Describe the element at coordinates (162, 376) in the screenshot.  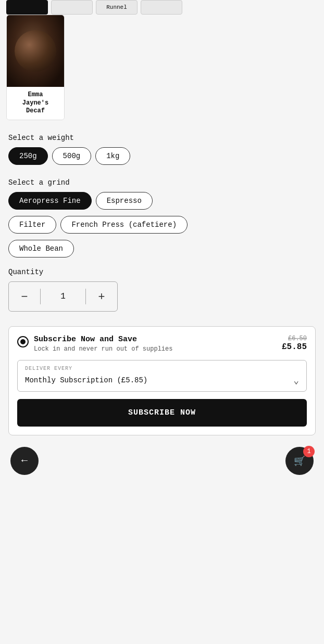
I see `deliver-section: DELIVER EVERY Monthly Subscription (£5.8…` at that location.